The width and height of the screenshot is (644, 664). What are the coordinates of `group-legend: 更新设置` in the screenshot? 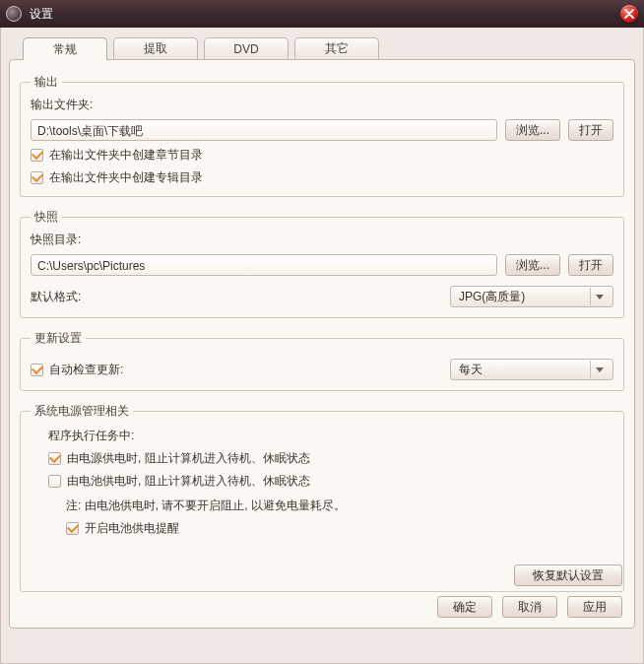 It's located at (58, 339).